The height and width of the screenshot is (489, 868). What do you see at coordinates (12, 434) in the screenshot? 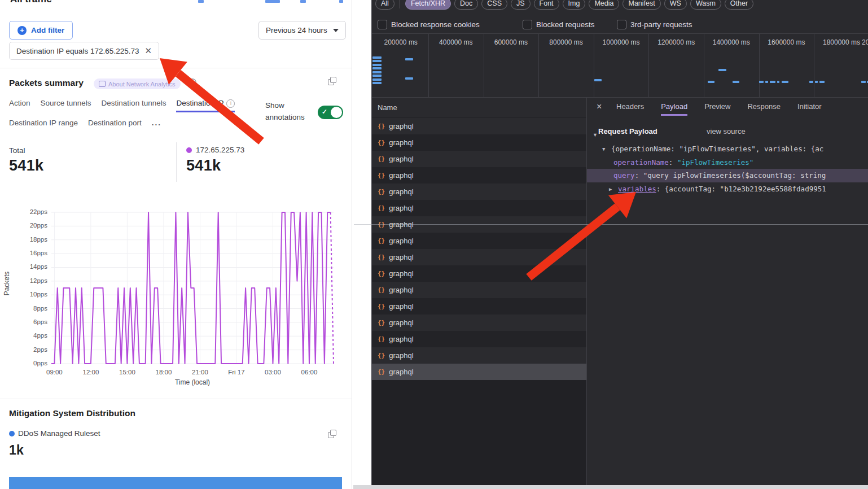
I see `mitigation-legend-dot` at bounding box center [12, 434].